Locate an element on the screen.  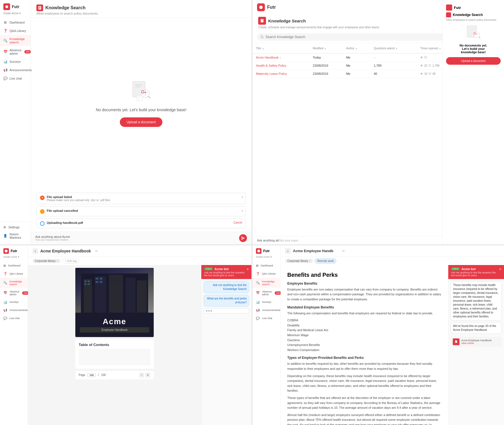
sidebar-item-absence-label: Absence admin is located at coordinates (16, 52).